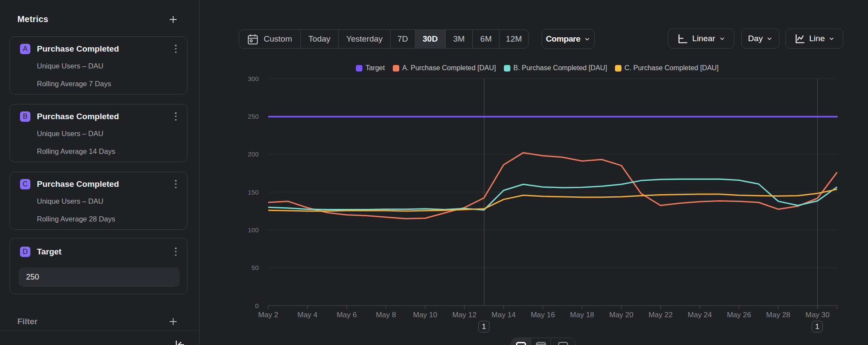 This screenshot has height=345, width=868. I want to click on svg-text: May 12, so click(464, 315).